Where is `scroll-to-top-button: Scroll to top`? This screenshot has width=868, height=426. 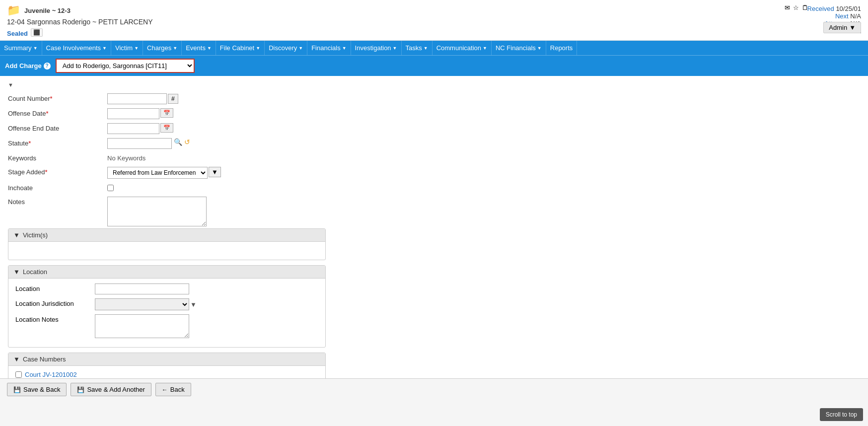
scroll-to-top-button: Scroll to top is located at coordinates (841, 414).